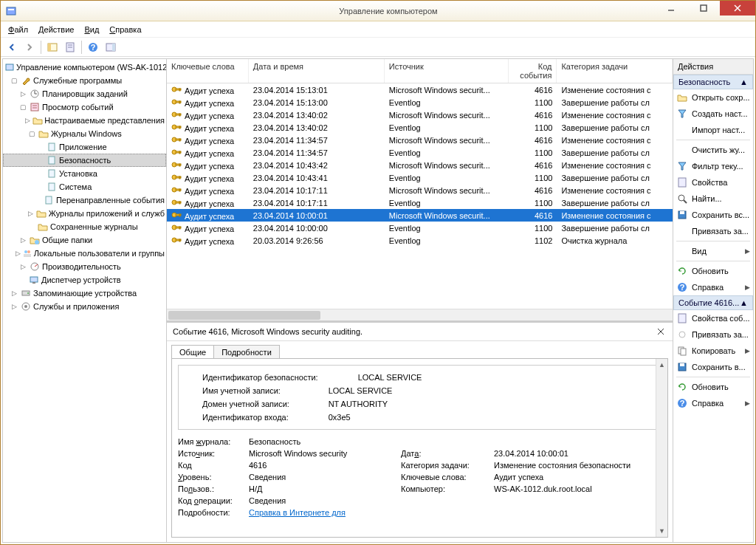  What do you see at coordinates (84, 187) in the screenshot?
I see `tree-log-system: Система` at bounding box center [84, 187].